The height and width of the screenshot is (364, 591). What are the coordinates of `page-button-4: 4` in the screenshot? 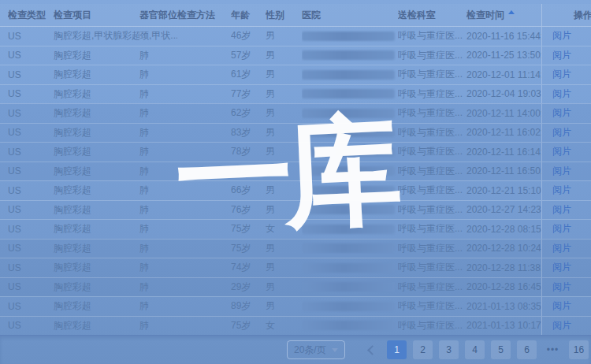 It's located at (474, 350).